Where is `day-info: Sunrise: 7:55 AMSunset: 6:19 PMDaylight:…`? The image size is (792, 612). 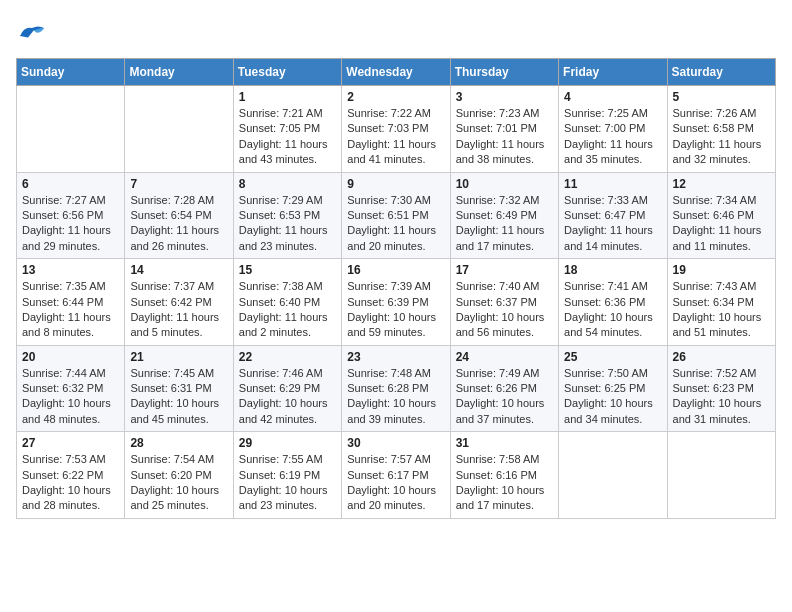
day-info: Sunrise: 7:55 AMSunset: 6:19 PMDaylight:… is located at coordinates (288, 483).